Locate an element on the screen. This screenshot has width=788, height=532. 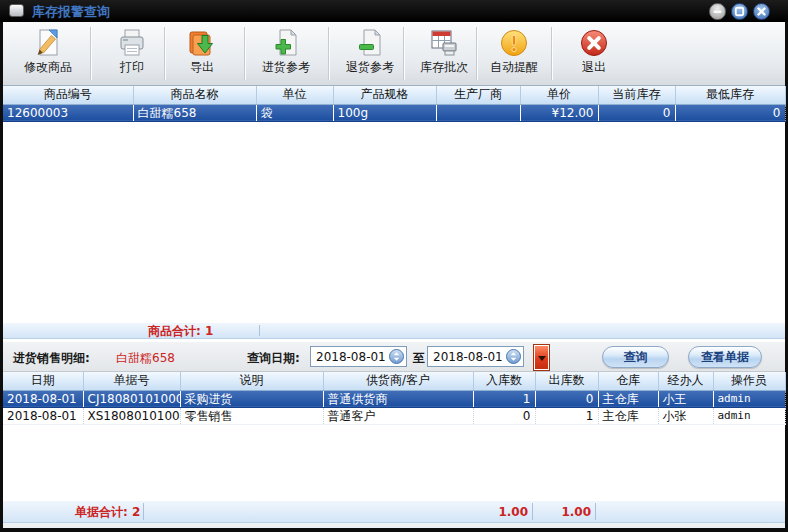
close-icon is located at coordinates (762, 12).